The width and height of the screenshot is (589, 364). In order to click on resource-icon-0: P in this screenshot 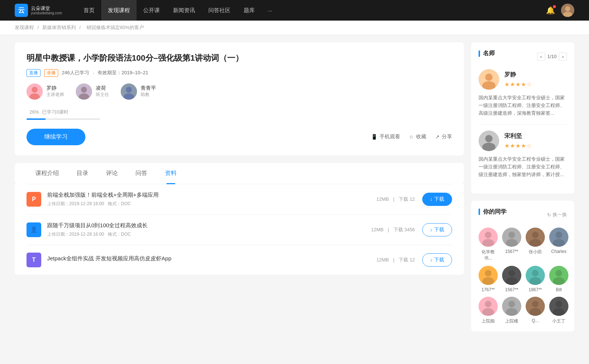, I will do `click(34, 199)`.